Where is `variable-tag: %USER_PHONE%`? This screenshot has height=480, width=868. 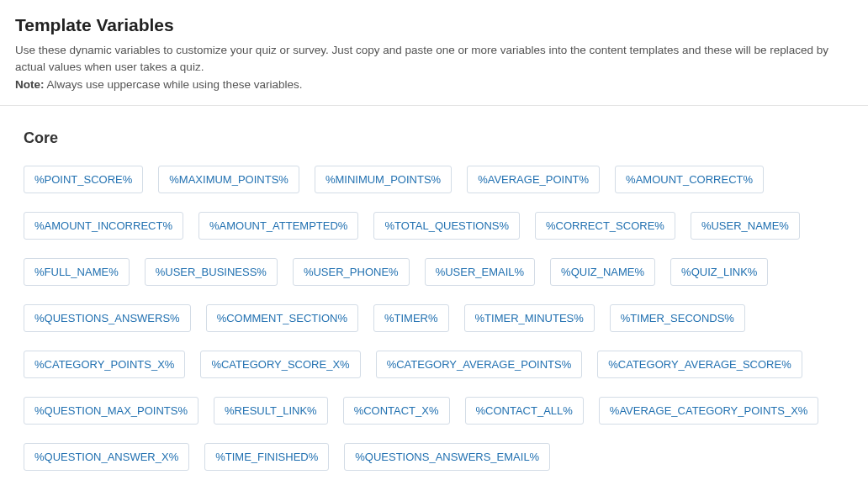 variable-tag: %USER_PHONE% is located at coordinates (352, 272).